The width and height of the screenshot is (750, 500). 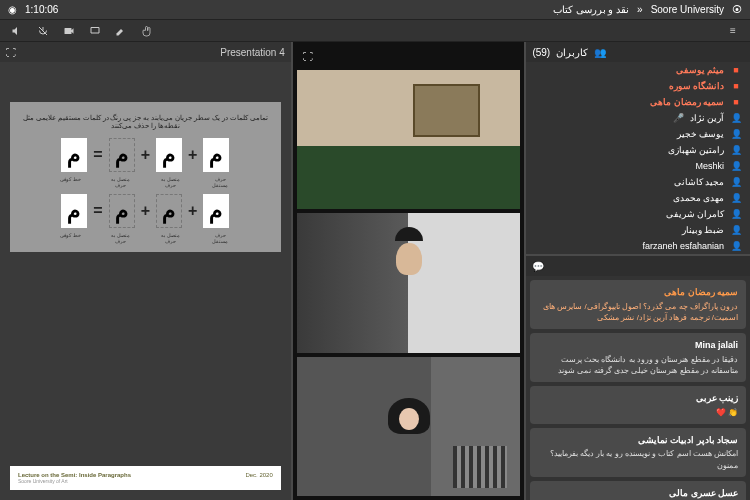 I want to click on mic-off-icon, so click(x=43, y=31).